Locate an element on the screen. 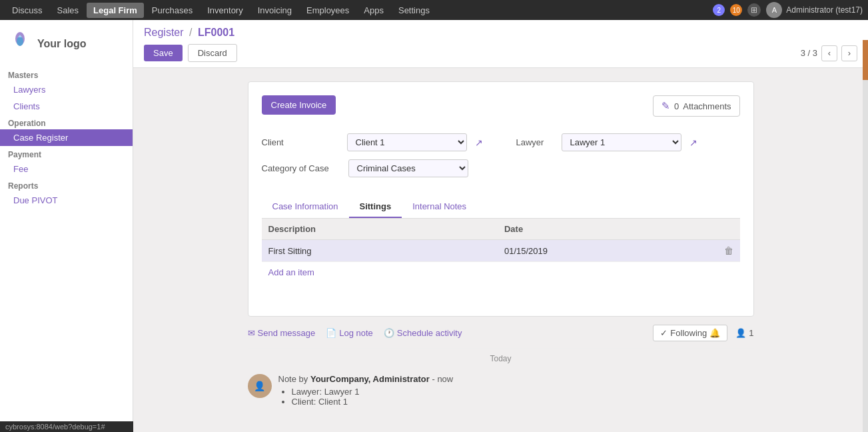 This screenshot has width=868, height=432. nav-item-purchases: Purchases is located at coordinates (172, 11).